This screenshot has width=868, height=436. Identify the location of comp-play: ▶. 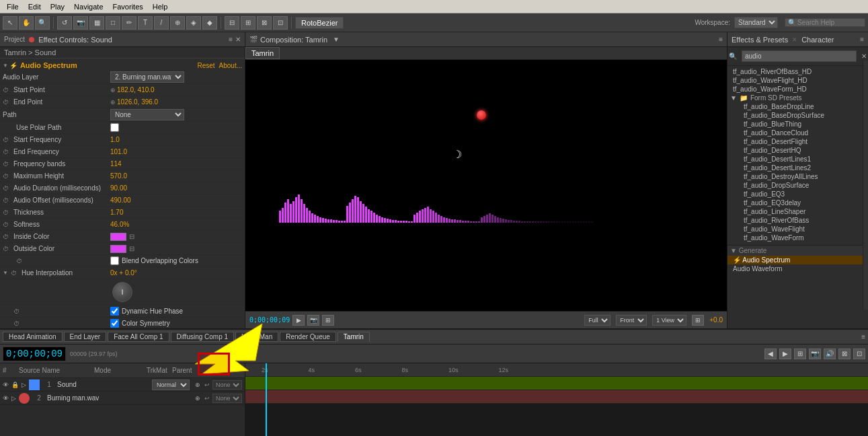
(299, 320).